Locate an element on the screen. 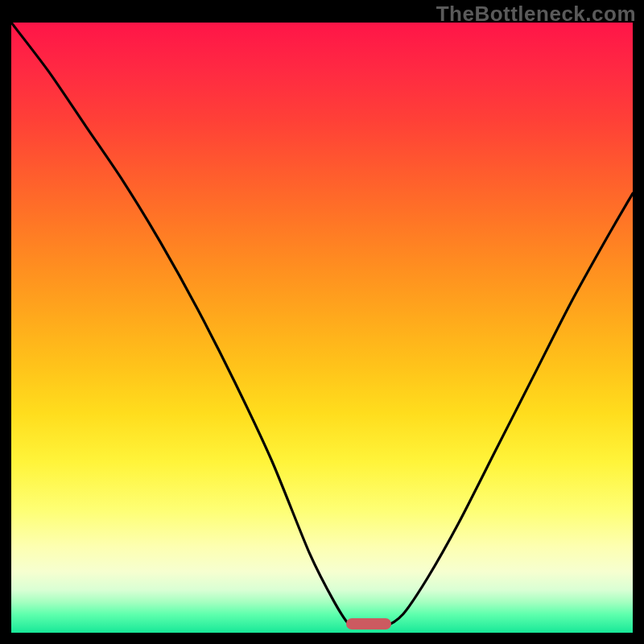  target-marker is located at coordinates (369, 624).